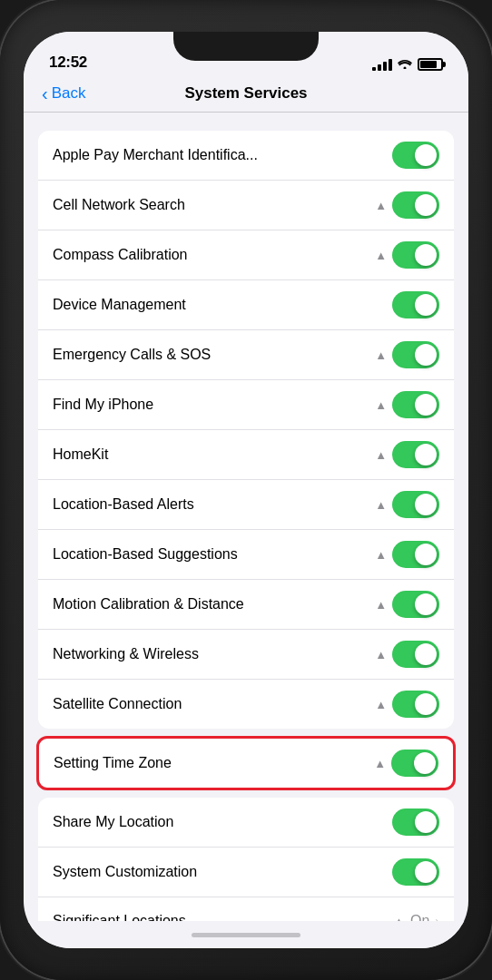 The image size is (492, 980). I want to click on toggle-thumb-satellite-connection, so click(426, 704).